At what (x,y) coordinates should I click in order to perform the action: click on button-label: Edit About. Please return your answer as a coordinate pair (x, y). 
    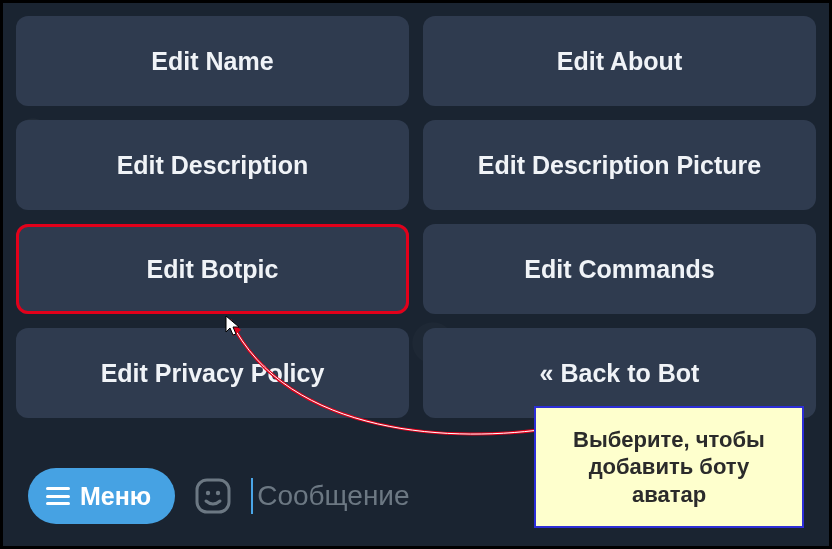
    Looking at the image, I should click on (620, 62).